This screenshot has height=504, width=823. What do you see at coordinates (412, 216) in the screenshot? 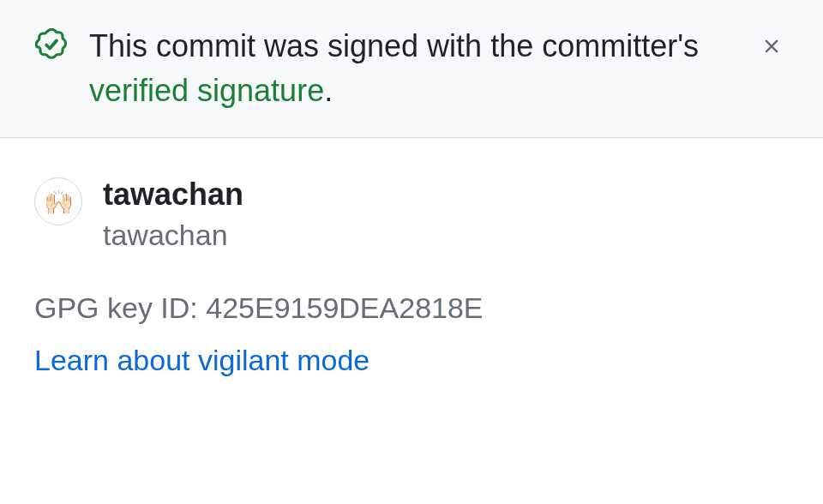
I see `signer-row: 🙌🏻 tawachan tawachan` at bounding box center [412, 216].